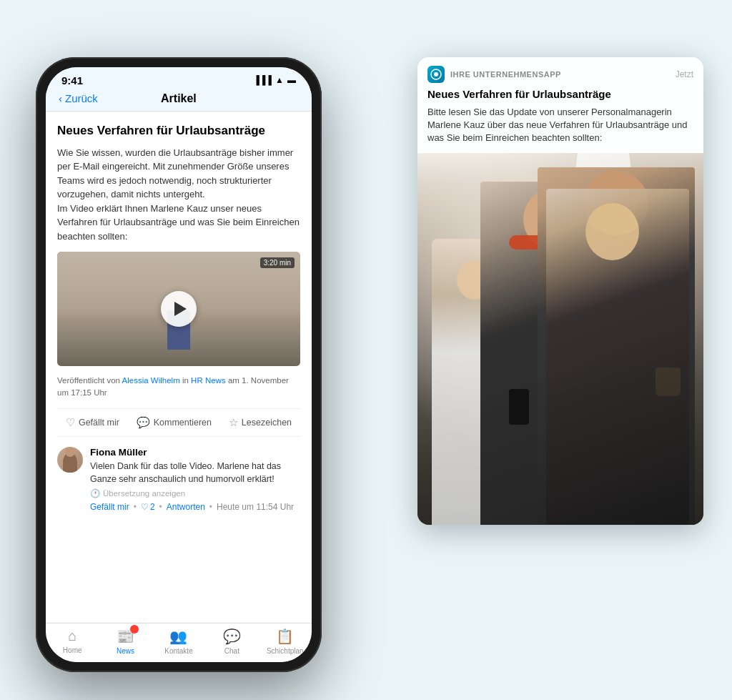  I want to click on signal-icon: ▐▐▐, so click(263, 80).